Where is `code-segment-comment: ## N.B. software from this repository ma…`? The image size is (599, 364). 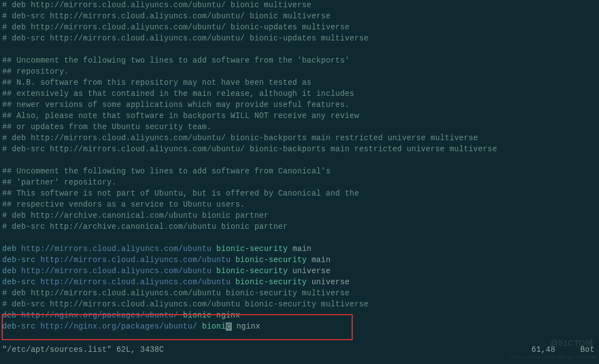 code-segment-comment: ## N.B. software from this repository ma… is located at coordinates (157, 83).